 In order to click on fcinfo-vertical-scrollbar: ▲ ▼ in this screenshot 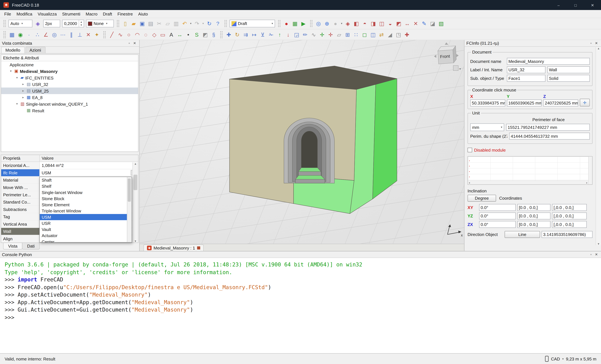, I will do `click(598, 146)`.